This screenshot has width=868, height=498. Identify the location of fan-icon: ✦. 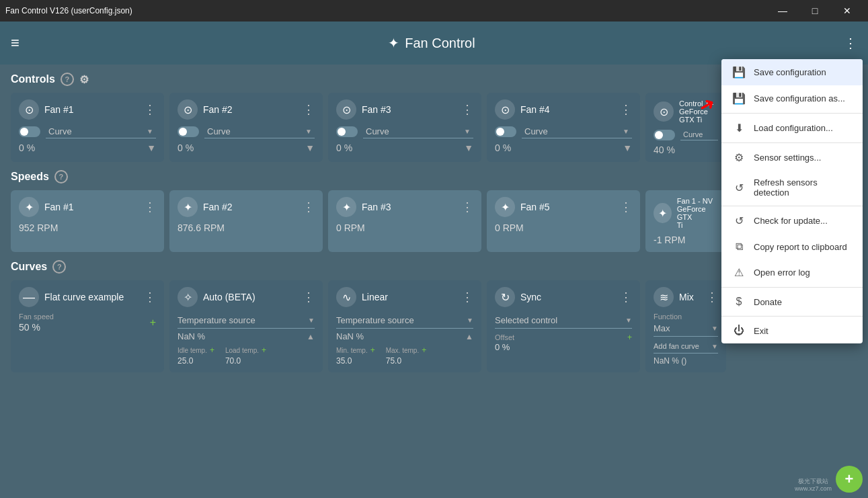
(394, 43).